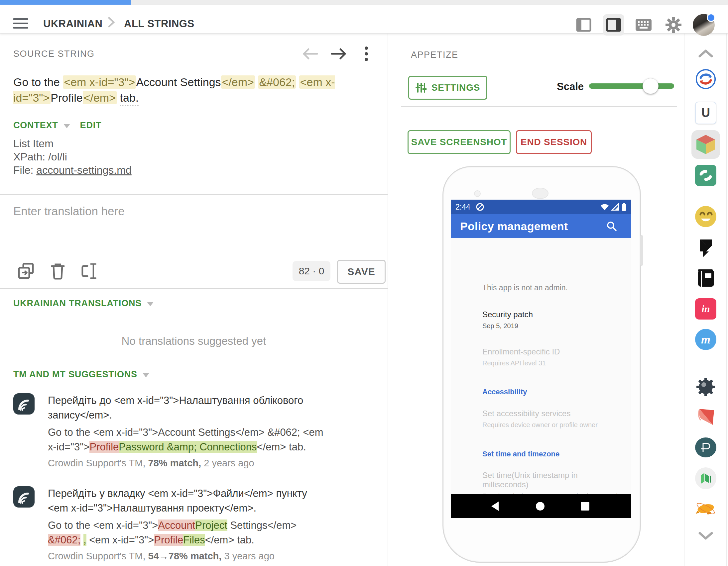 The image size is (728, 566). Describe the element at coordinates (613, 207) in the screenshot. I see `status-icons` at that location.